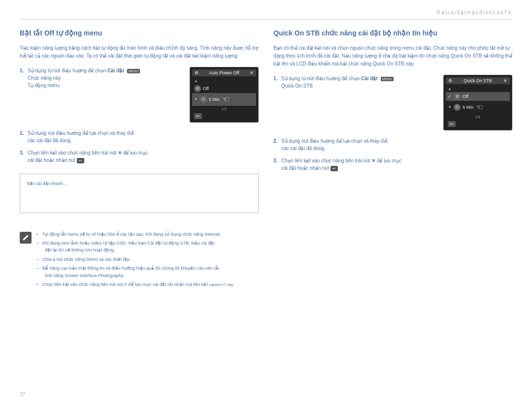 The width and height of the screenshot is (532, 407). I want to click on left-section-title: Bật tắt Off tự động menu, so click(139, 33).